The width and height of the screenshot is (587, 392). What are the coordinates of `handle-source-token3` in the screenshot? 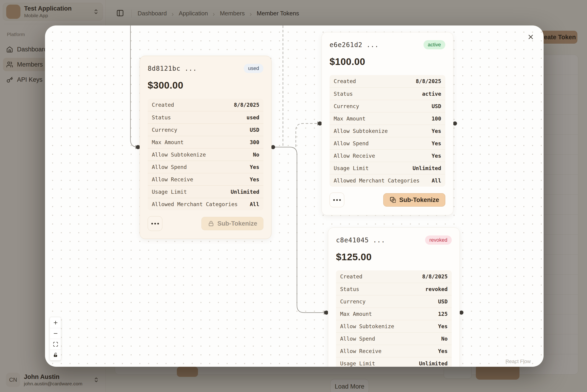 It's located at (461, 312).